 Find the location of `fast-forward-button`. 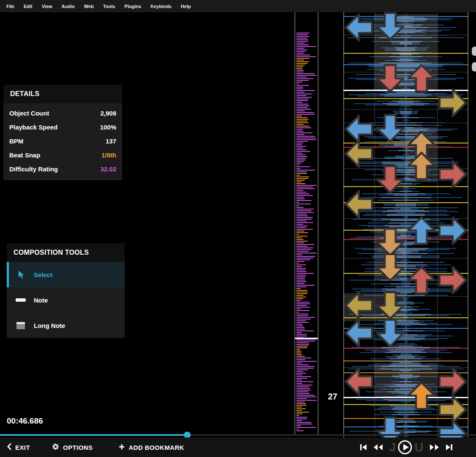

fast-forward-button is located at coordinates (435, 447).